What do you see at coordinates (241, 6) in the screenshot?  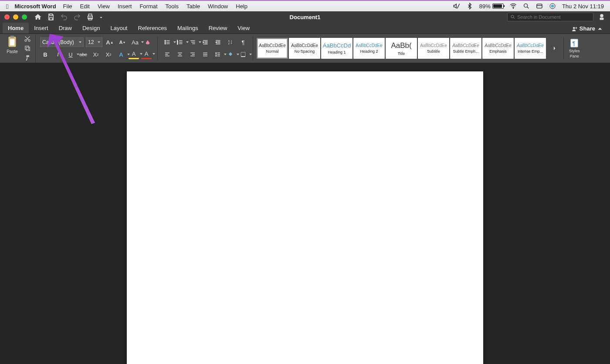 I see `menu-help: Help` at bounding box center [241, 6].